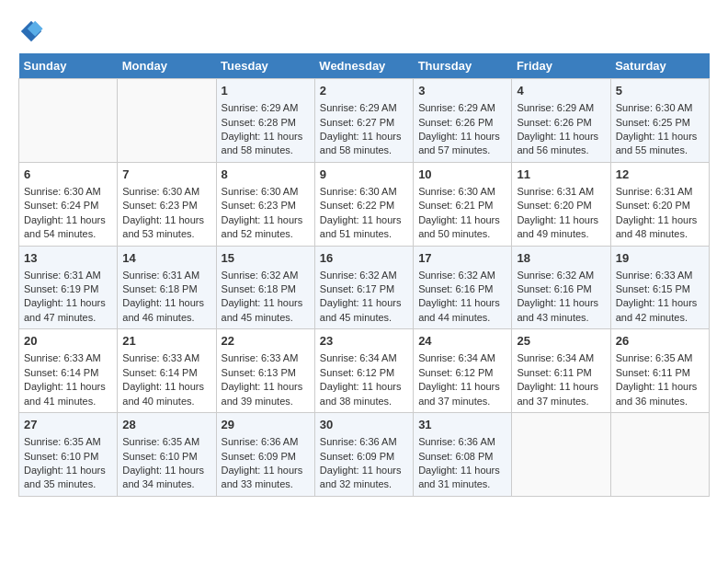 The width and height of the screenshot is (728, 563). I want to click on day-number: 1, so click(266, 91).